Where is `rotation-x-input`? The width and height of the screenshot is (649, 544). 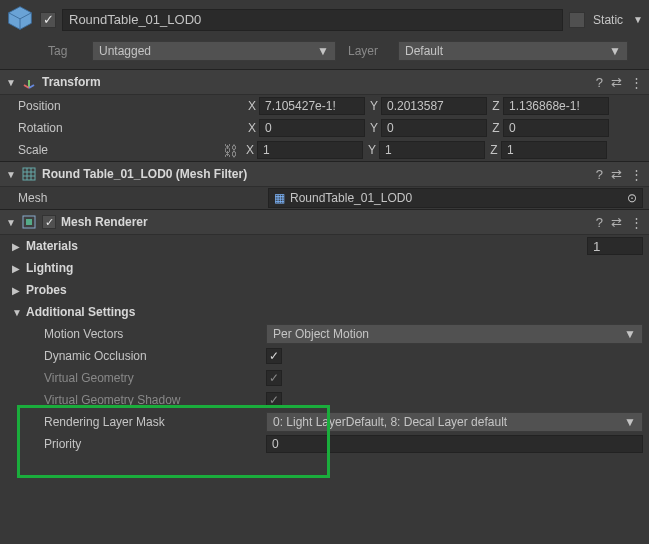
rotation-x-input is located at coordinates (312, 128).